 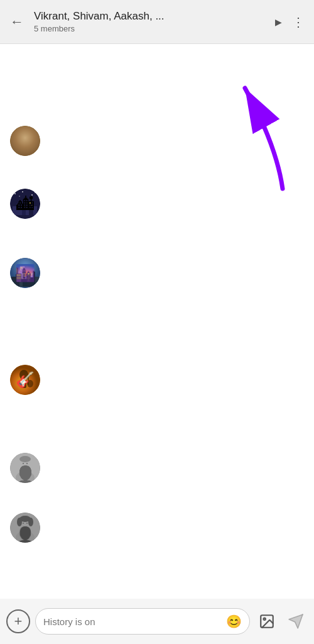 What do you see at coordinates (267, 621) in the screenshot?
I see `image-button` at bounding box center [267, 621].